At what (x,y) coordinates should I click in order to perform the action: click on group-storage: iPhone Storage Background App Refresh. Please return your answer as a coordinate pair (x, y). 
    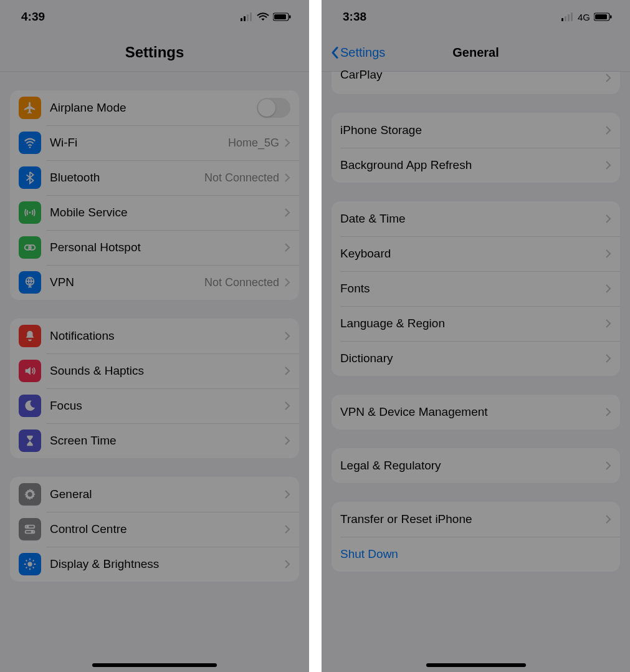
    Looking at the image, I should click on (476, 148).